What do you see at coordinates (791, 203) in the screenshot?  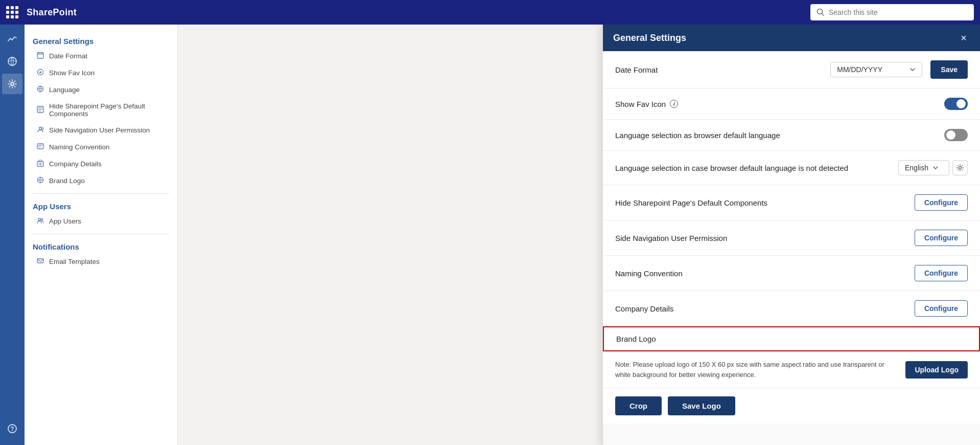 I see `hide-sharepoint-row: Hide Sharepoint Page's Default Component…` at bounding box center [791, 203].